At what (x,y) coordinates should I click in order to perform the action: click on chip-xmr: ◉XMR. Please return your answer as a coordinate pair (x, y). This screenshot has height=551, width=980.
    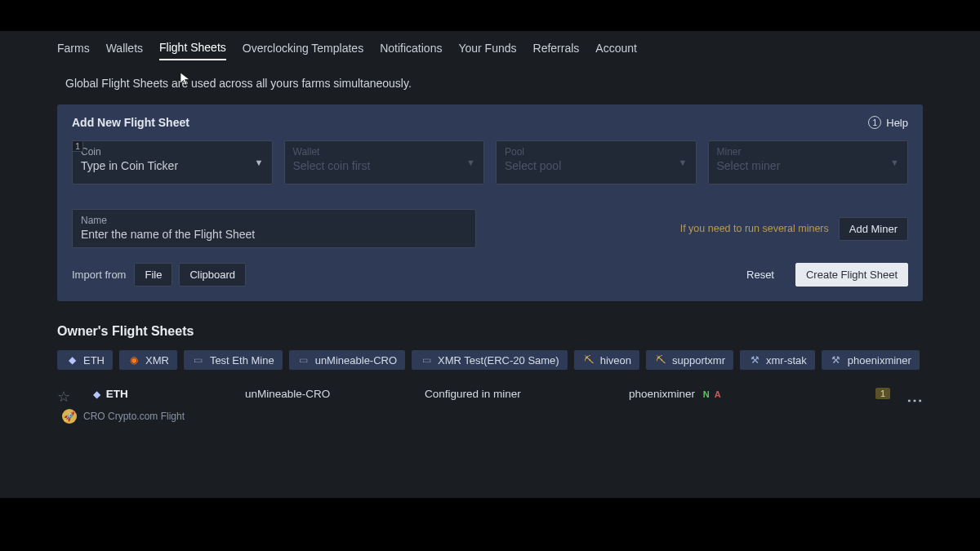
    Looking at the image, I should click on (149, 360).